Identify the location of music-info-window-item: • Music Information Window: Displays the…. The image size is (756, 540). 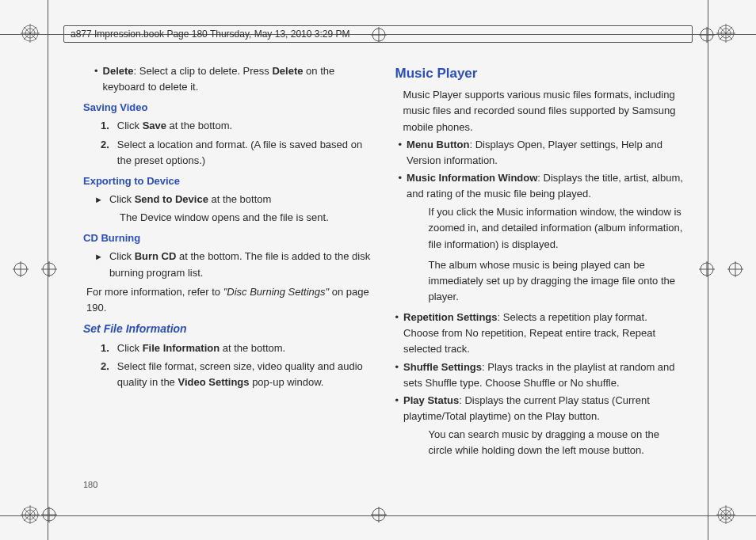
(540, 186).